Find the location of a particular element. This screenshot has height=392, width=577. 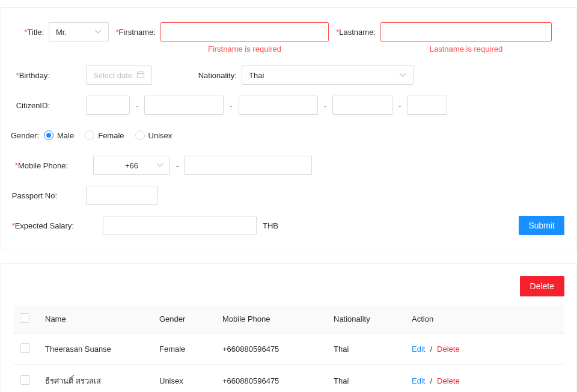

calendar-icon is located at coordinates (141, 76).